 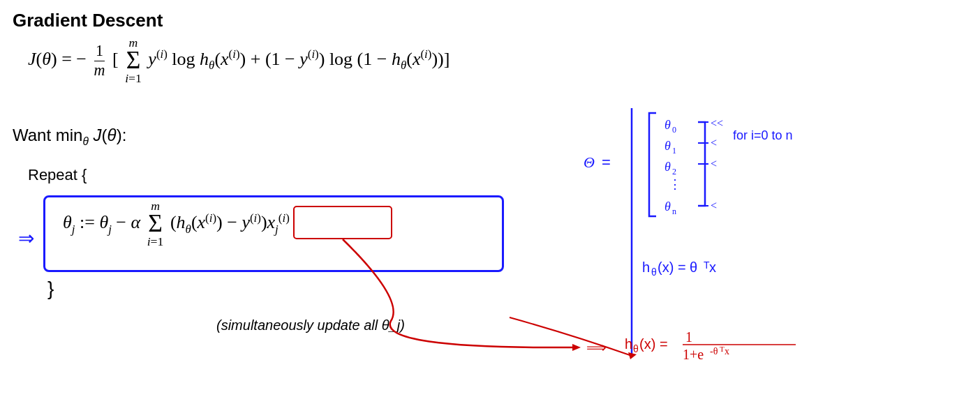 What do you see at coordinates (693, 354) in the screenshot?
I see `svg-text: 1+e` at bounding box center [693, 354].